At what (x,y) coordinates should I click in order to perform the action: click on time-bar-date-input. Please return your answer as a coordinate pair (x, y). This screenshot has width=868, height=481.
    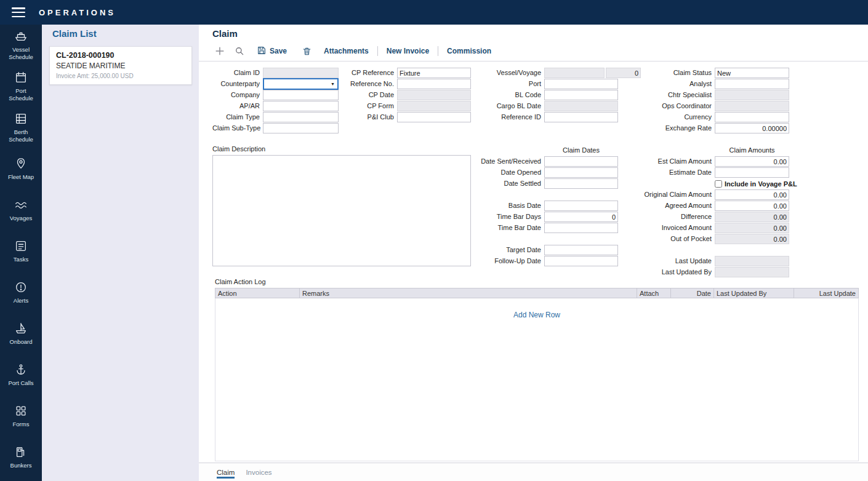
    Looking at the image, I should click on (581, 228).